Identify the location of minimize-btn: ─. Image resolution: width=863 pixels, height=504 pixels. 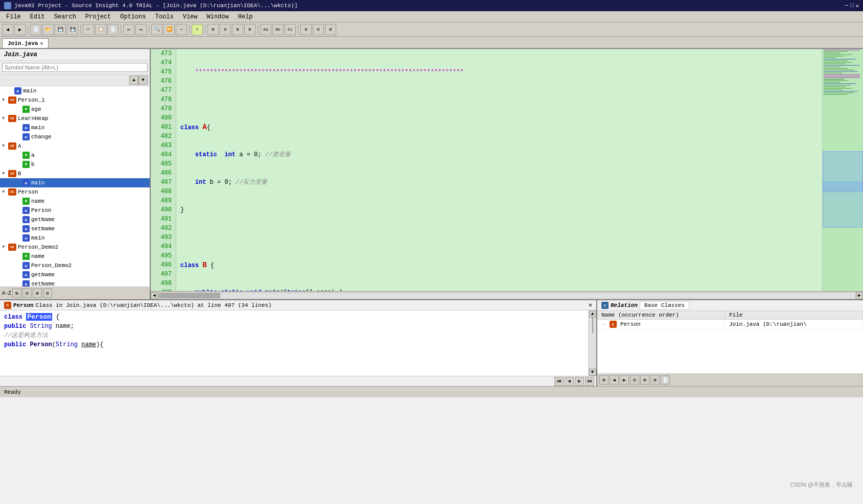
(846, 6).